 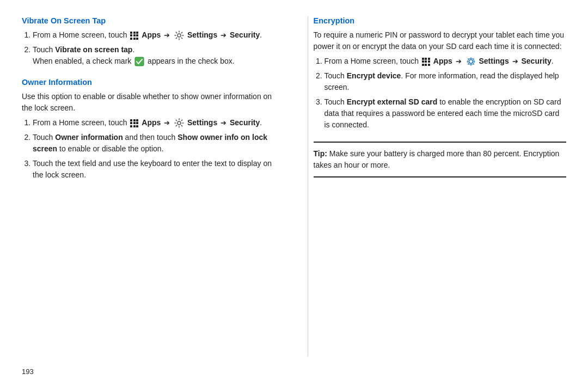 I want to click on section-vibrate: Vibrate On Screen Tap From a Home screen…, so click(x=148, y=41).